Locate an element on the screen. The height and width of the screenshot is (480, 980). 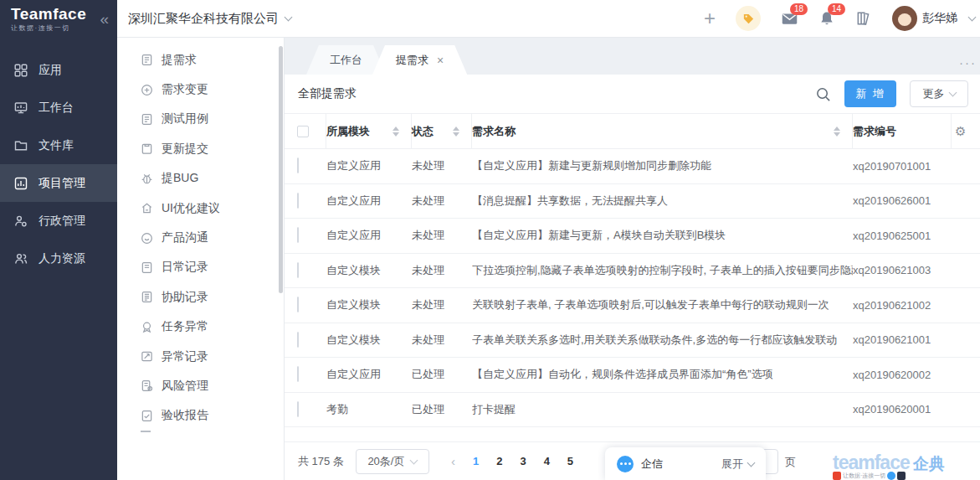
total-count: 共 175 条 is located at coordinates (321, 462).